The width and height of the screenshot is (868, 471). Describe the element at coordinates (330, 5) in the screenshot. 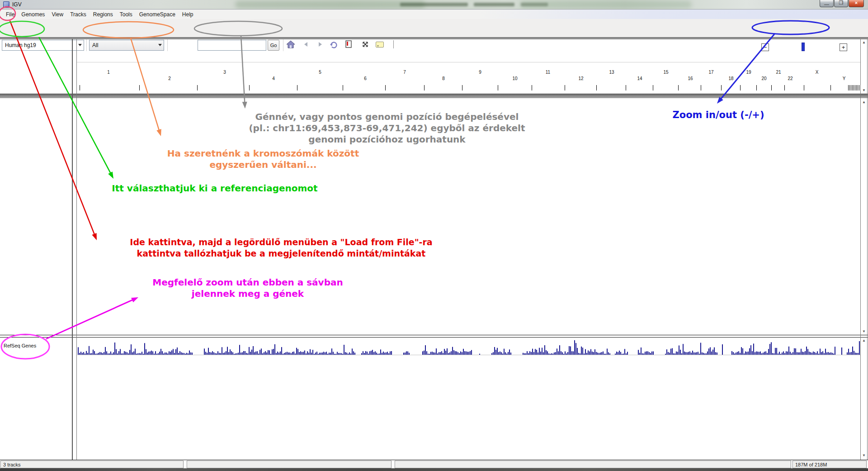

I see `background-window-haze` at that location.